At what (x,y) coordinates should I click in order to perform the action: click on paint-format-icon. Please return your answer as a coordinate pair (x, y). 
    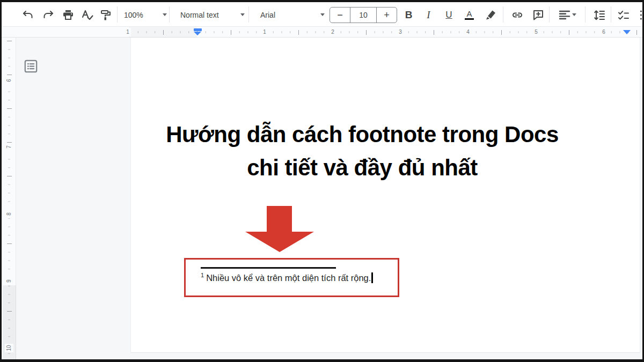
    Looking at the image, I should click on (106, 15).